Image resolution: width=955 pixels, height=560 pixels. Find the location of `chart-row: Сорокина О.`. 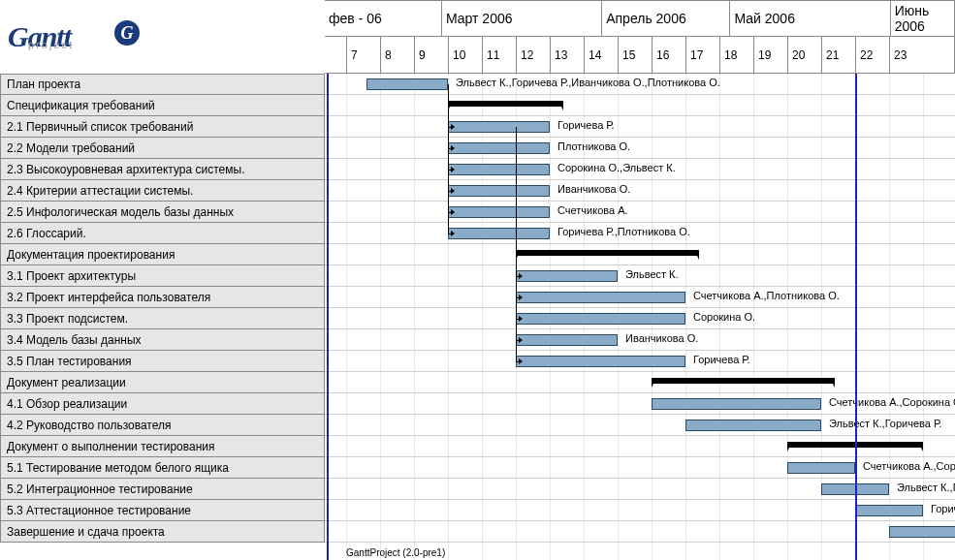

chart-row: Сорокина О. is located at coordinates (640, 319).